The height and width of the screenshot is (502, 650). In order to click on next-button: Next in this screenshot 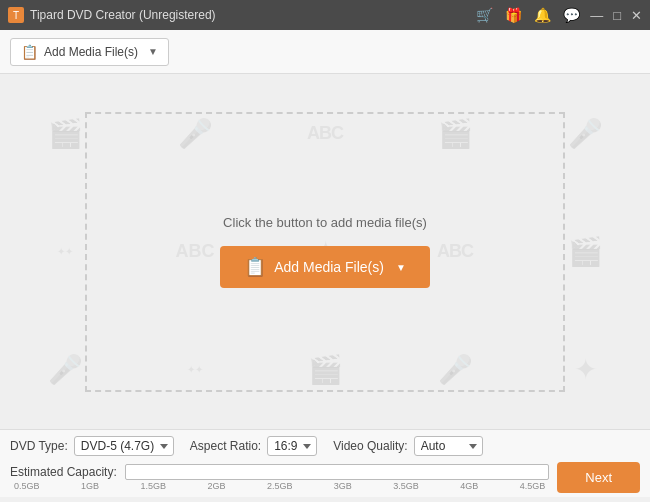, I will do `click(598, 478)`.